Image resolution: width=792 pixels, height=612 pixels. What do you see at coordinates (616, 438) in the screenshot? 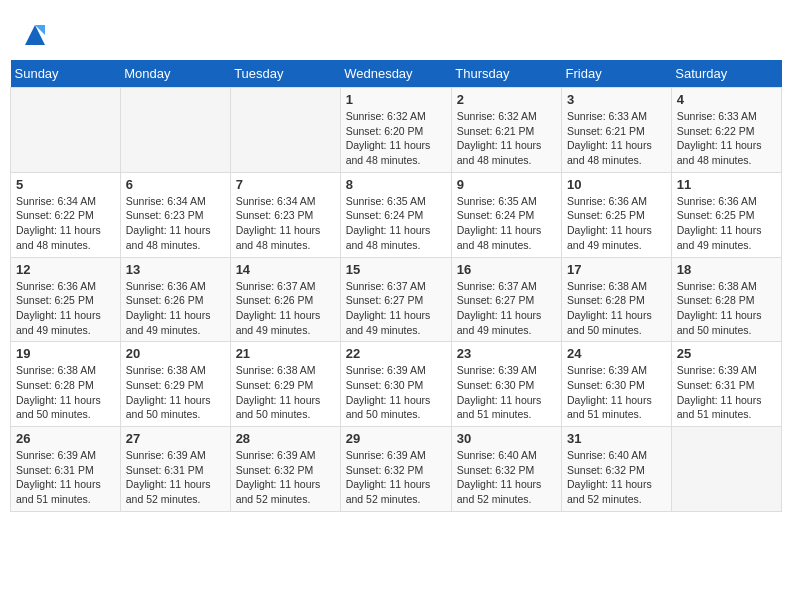
I see `day-number: 31` at bounding box center [616, 438].